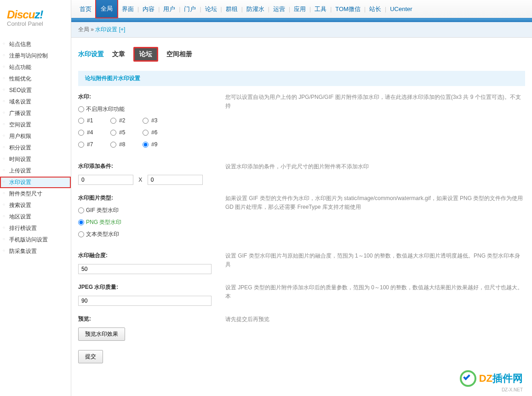 The height and width of the screenshot is (396, 532). I want to click on jpeg-desc: 设置 JPEG 类型的图片附件添加水印后的质量参数，范围为 0～100 的整数，…, so click(375, 294).